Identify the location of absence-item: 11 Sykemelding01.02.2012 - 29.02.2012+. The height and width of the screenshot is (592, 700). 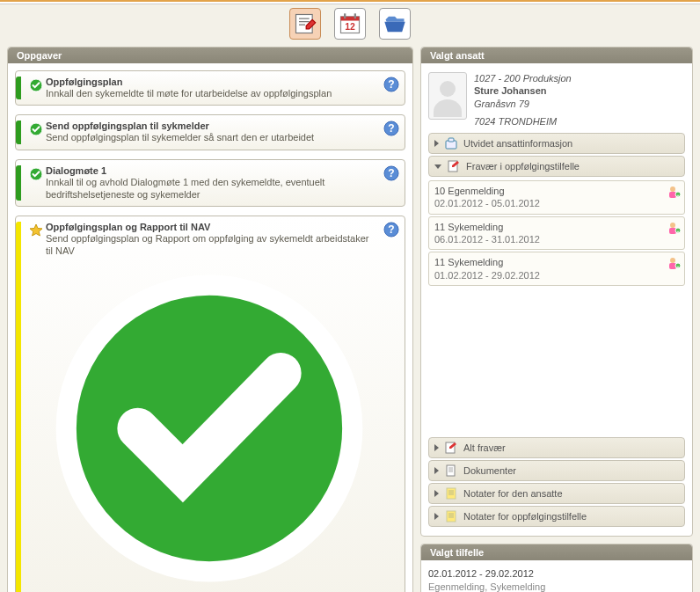
(557, 269).